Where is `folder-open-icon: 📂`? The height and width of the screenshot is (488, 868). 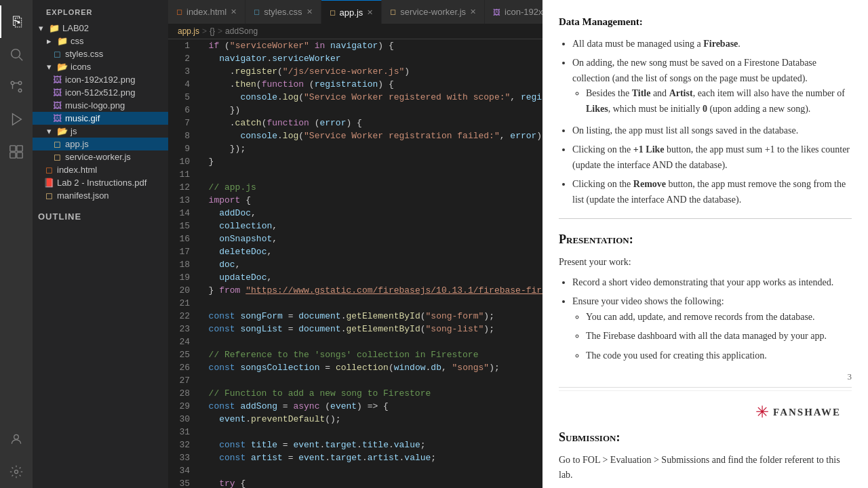 folder-open-icon: 📂 is located at coordinates (62, 131).